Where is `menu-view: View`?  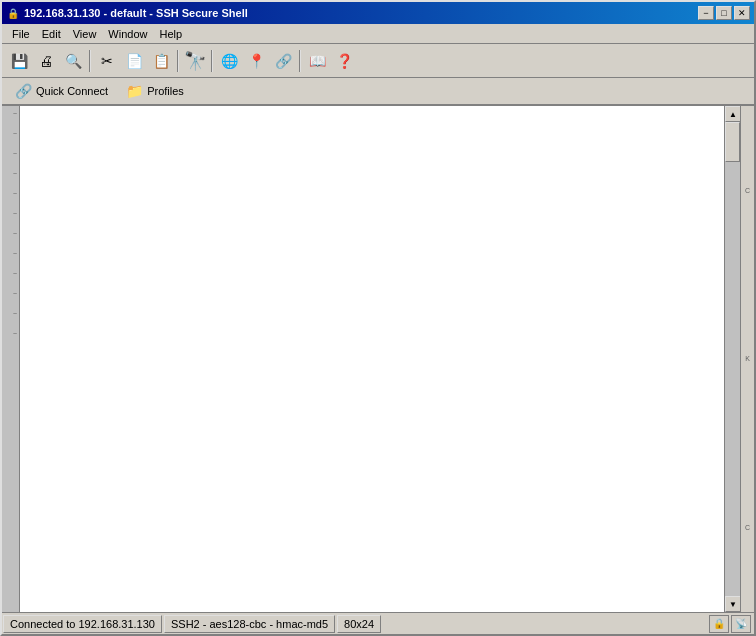 menu-view: View is located at coordinates (85, 34).